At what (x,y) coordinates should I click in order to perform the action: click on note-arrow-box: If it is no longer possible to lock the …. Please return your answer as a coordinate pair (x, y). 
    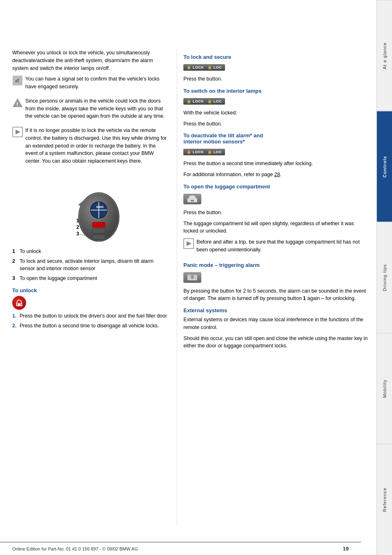
    Looking at the image, I should click on (91, 148).